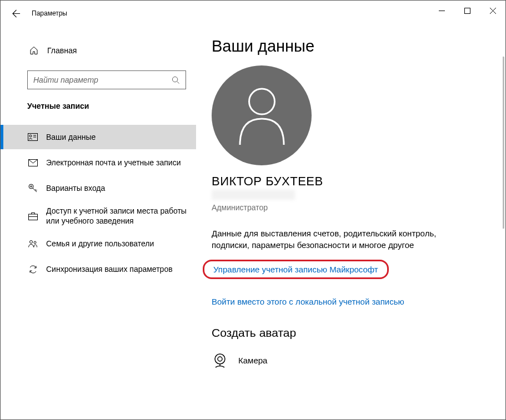 Image resolution: width=506 pixels, height=420 pixels. What do you see at coordinates (98, 80) in the screenshot?
I see `search-container` at bounding box center [98, 80].